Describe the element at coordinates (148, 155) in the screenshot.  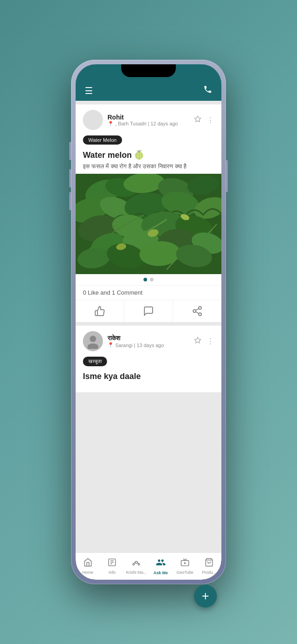
I see `post-title-1: Water melon 🍈` at that location.